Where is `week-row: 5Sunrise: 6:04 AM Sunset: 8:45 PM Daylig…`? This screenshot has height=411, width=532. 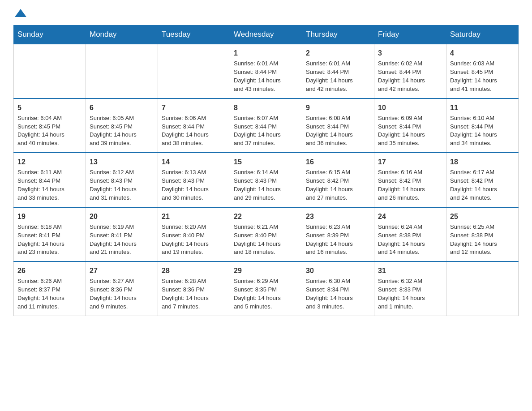
week-row: 5Sunrise: 6:04 AM Sunset: 8:45 PM Daylig… is located at coordinates (266, 126).